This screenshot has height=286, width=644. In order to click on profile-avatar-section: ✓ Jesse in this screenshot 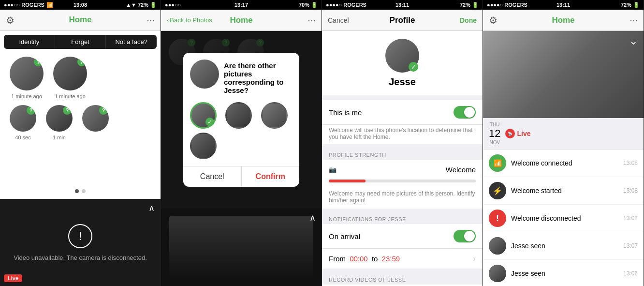, I will do `click(402, 63)`.